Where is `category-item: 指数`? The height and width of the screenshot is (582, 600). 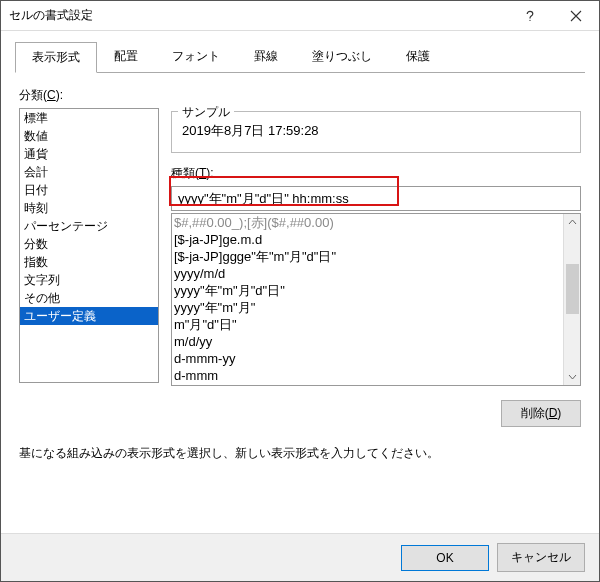
category-item: 指数 is located at coordinates (89, 262).